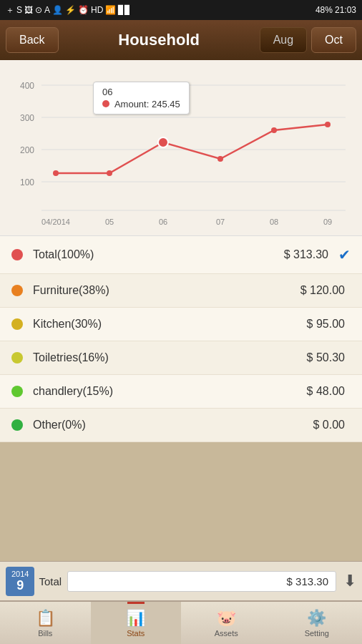 This screenshot has height=644, width=362. I want to click on bottom-nav: 📋Bills📊Stats🐷Assets⚙️Setting, so click(181, 623).